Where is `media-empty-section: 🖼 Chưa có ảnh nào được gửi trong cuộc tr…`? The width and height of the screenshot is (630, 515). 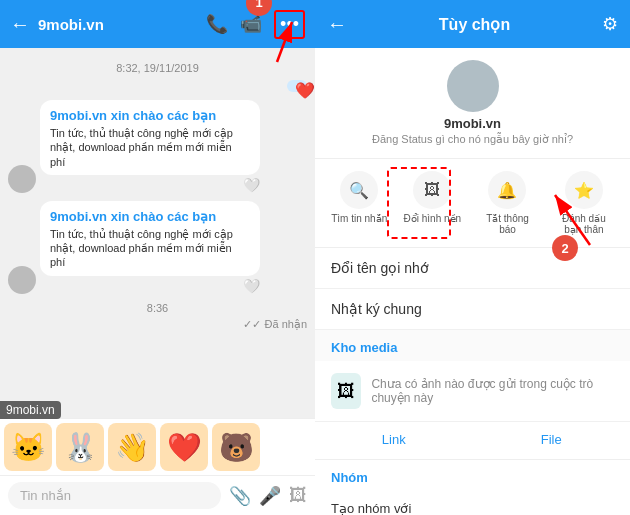 media-empty-section: 🖼 Chưa có ảnh nào được gửi trong cuộc tr… is located at coordinates (472, 392).